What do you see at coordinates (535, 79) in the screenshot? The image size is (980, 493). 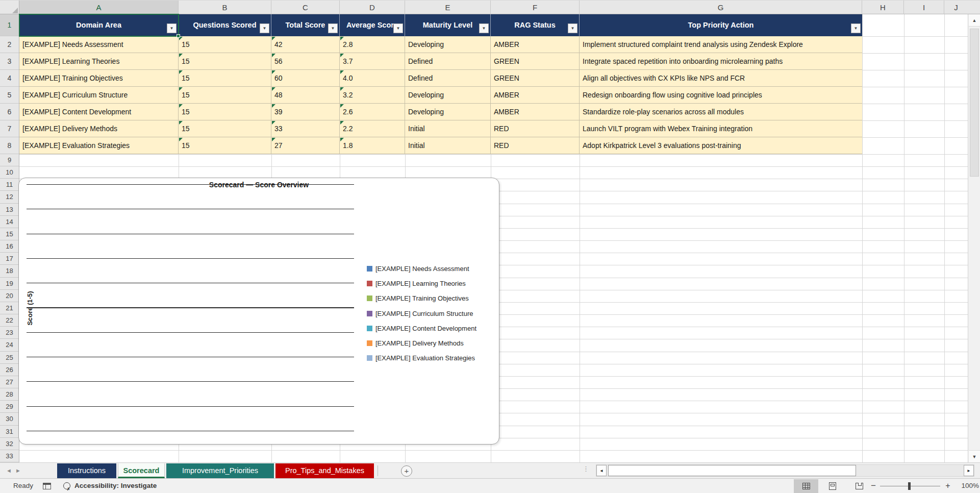 I see `cell-rag-status: GREEN` at bounding box center [535, 79].